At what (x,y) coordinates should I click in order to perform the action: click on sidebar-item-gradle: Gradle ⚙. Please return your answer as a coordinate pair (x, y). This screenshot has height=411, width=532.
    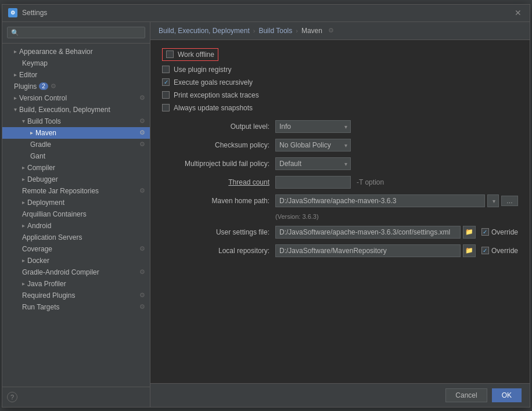
    Looking at the image, I should click on (76, 145).